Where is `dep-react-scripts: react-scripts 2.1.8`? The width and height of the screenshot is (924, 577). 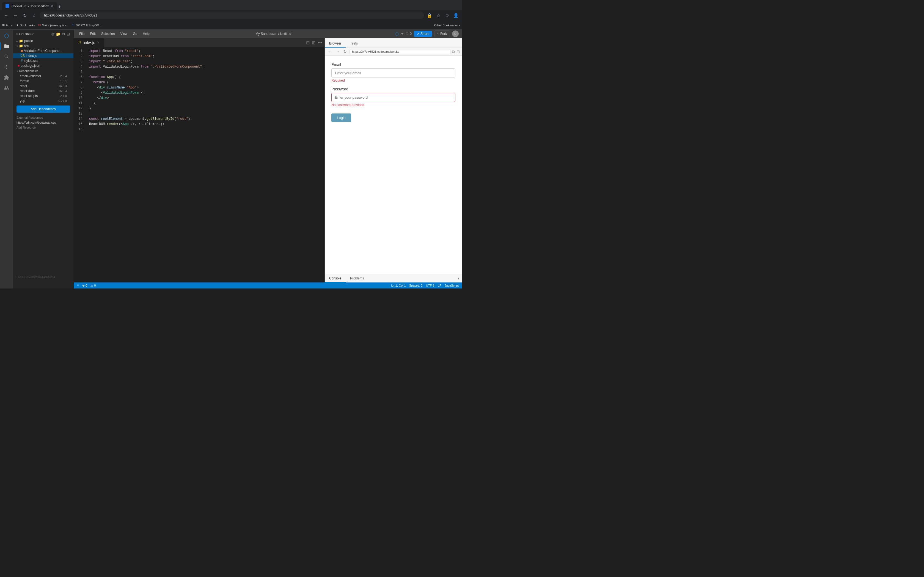 dep-react-scripts: react-scripts 2.1.8 is located at coordinates (44, 96).